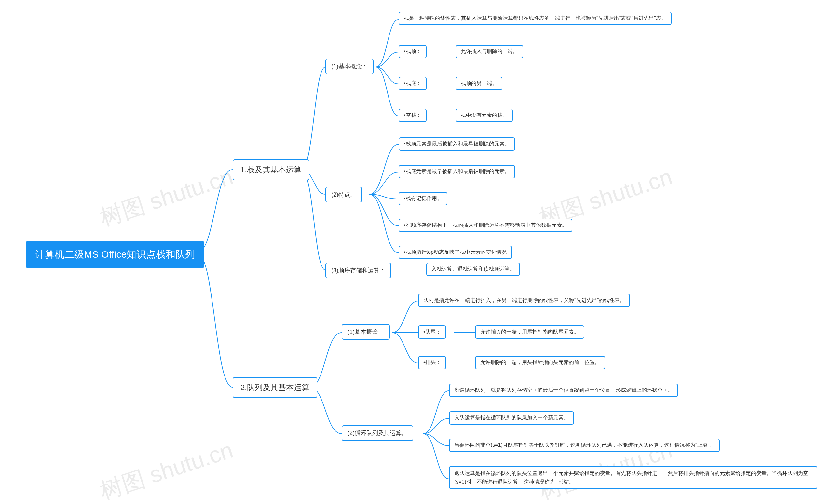  I want to click on node-stack: 1.栈及其基本运算, so click(271, 170).